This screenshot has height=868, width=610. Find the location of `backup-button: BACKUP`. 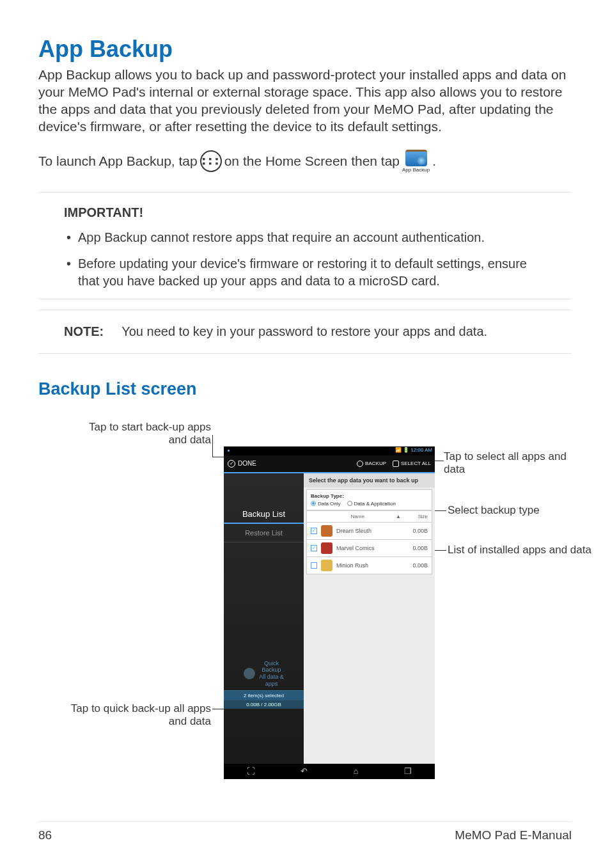

backup-button: BACKUP is located at coordinates (371, 464).